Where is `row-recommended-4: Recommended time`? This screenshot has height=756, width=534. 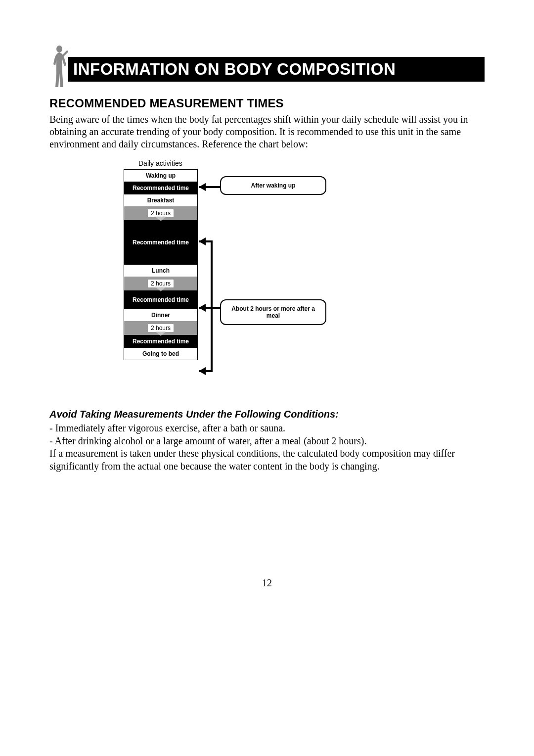
row-recommended-4: Recommended time is located at coordinates (161, 341).